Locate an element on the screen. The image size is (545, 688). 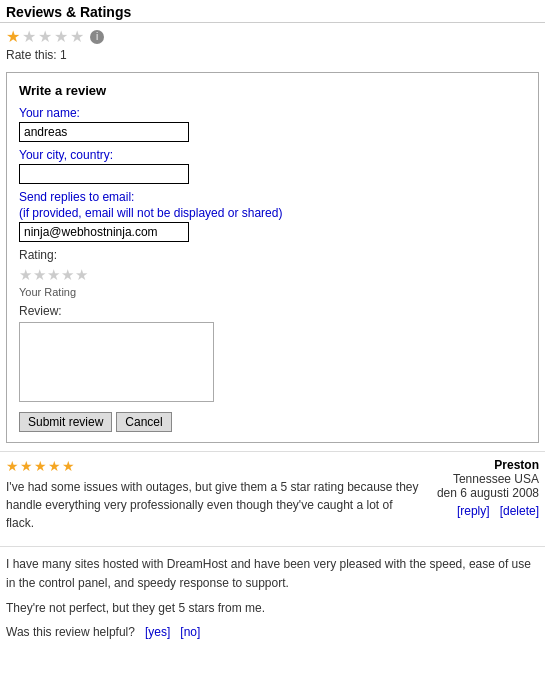
rate-this-label: Rate this: 1 is located at coordinates (272, 55).